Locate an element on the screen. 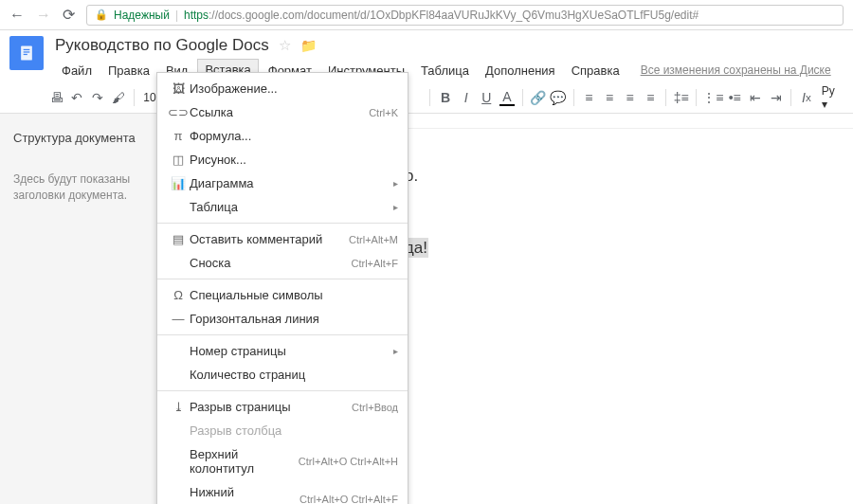 The height and width of the screenshot is (504, 853). align-justify-button: ≡ is located at coordinates (650, 98).